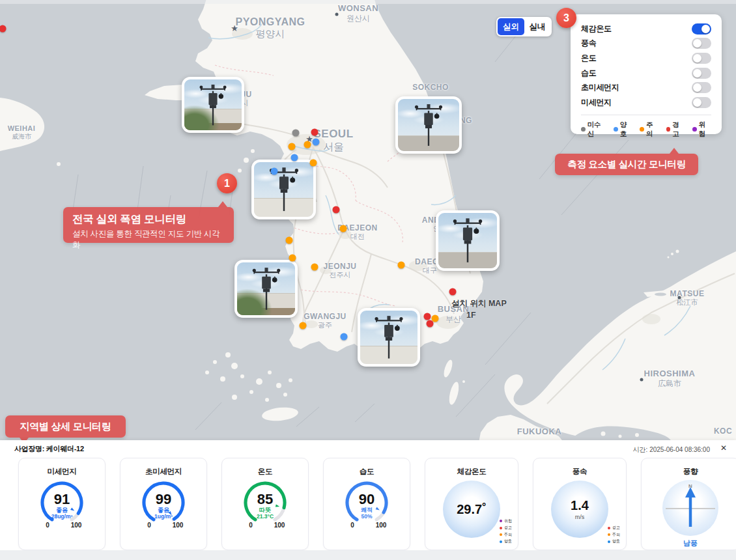 Image resolution: width=736 pixels, height=560 pixels. Describe the element at coordinates (724, 448) in the screenshot. I see `close-icon: ✕` at that location.